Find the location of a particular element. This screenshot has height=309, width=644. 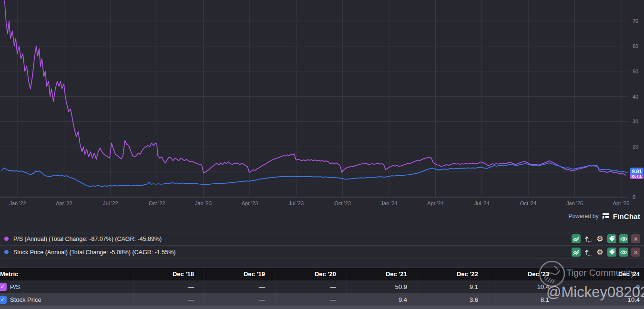

metric-label: Stock Price is located at coordinates (26, 300).